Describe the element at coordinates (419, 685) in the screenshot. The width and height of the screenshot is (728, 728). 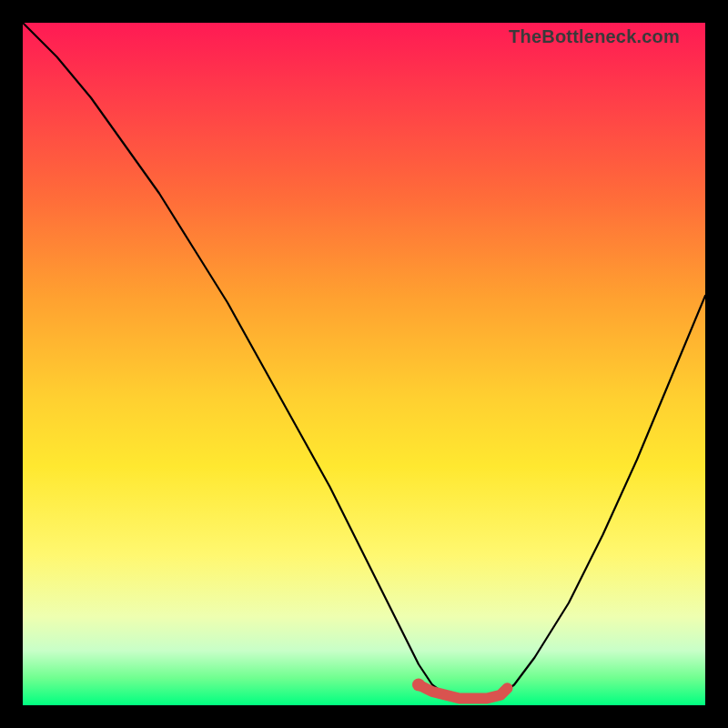
I see `marker-optimal-point` at that location.